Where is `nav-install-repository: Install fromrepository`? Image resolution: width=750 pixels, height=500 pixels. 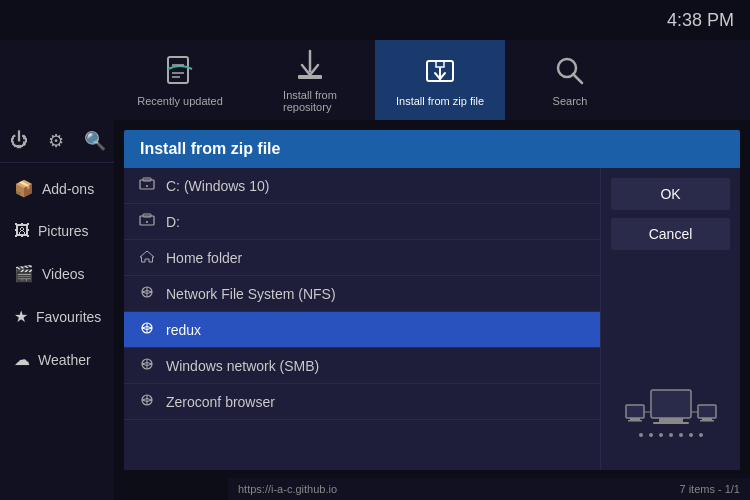 nav-install-repository: Install fromrepository is located at coordinates (310, 80).